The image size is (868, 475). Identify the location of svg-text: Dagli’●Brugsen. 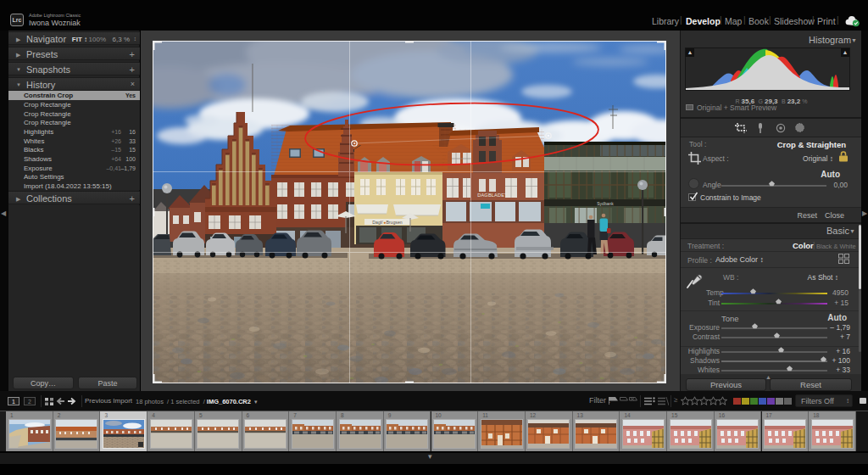
(387, 222).